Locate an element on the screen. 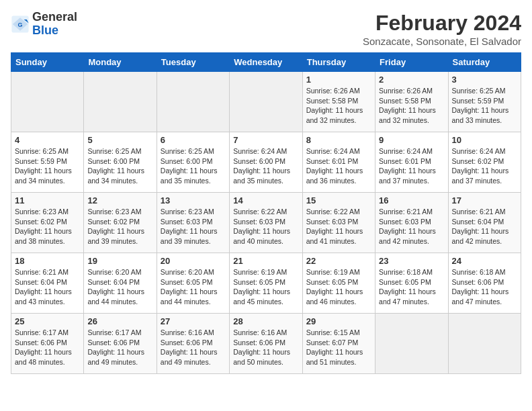 Image resolution: width=532 pixels, height=411 pixels. logo-text: General Blue is located at coordinates (55, 24).